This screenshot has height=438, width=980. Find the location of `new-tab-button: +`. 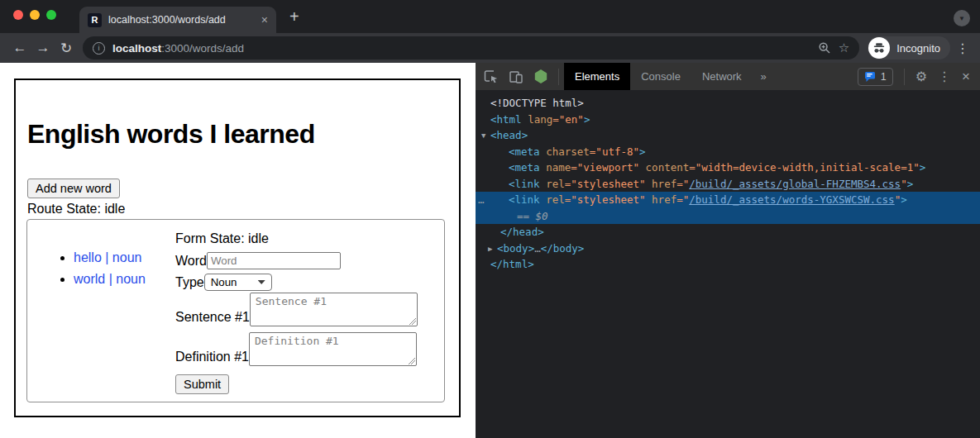

new-tab-button: + is located at coordinates (294, 17).